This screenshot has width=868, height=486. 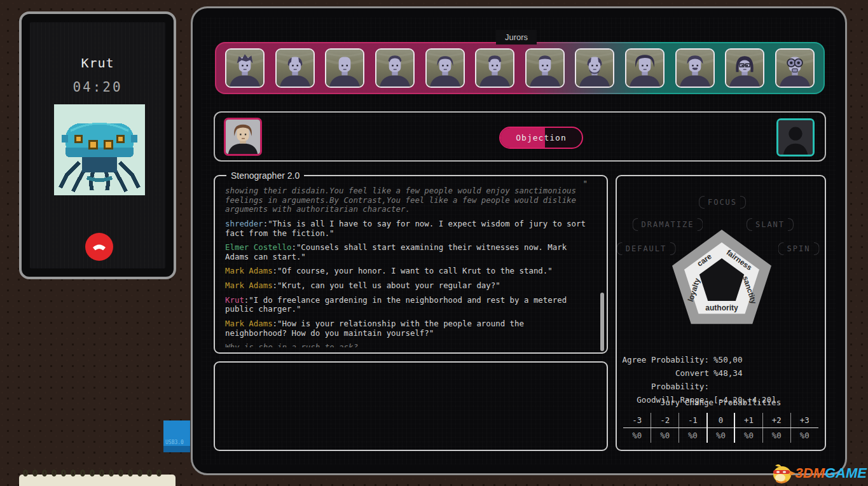 What do you see at coordinates (819, 473) in the screenshot?
I see `3dmgame-watermark: 3DM GAME` at bounding box center [819, 473].